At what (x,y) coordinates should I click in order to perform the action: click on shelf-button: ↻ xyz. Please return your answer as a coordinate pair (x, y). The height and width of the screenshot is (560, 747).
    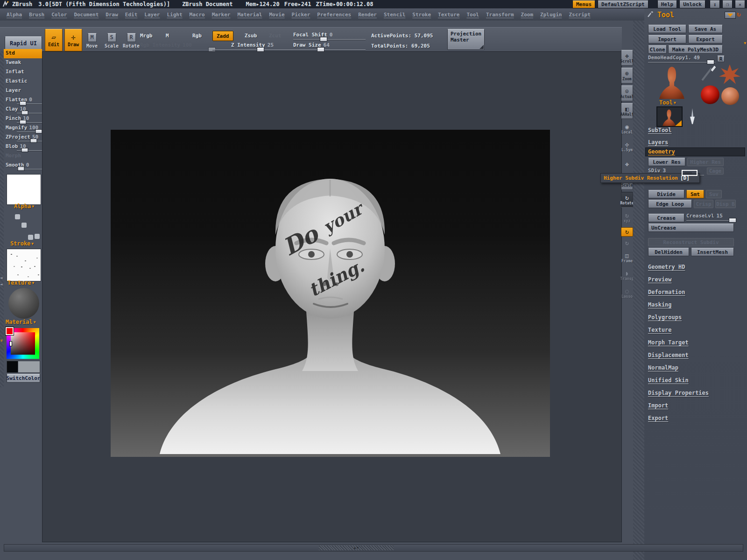
    Looking at the image, I should click on (627, 217).